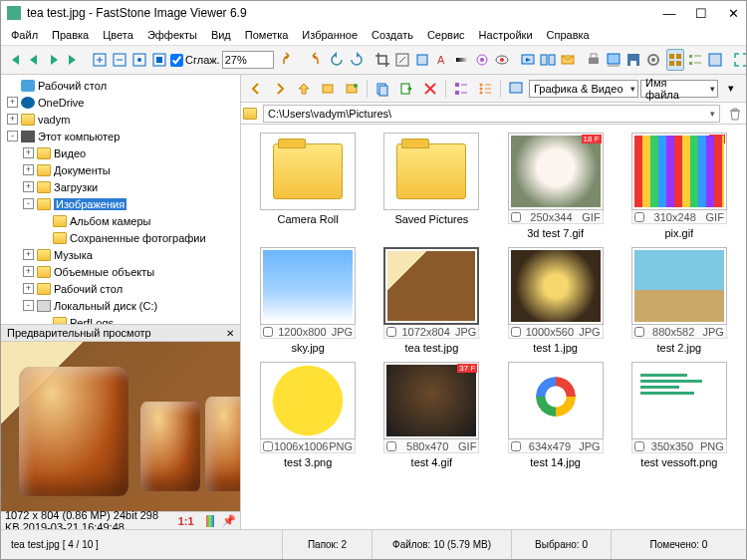  What do you see at coordinates (594, 60) in the screenshot?
I see `print-icon` at bounding box center [594, 60].